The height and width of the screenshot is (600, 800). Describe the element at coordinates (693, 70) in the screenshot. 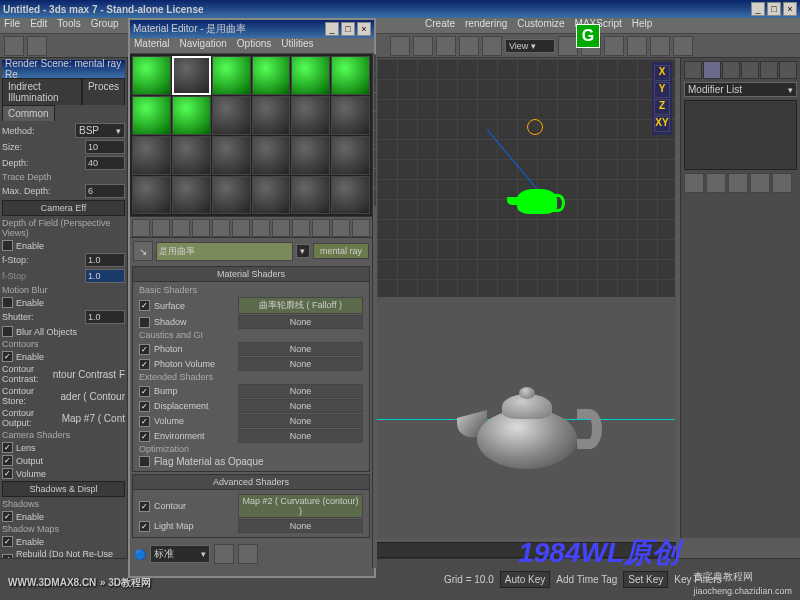

I see `create-tab-icon` at that location.